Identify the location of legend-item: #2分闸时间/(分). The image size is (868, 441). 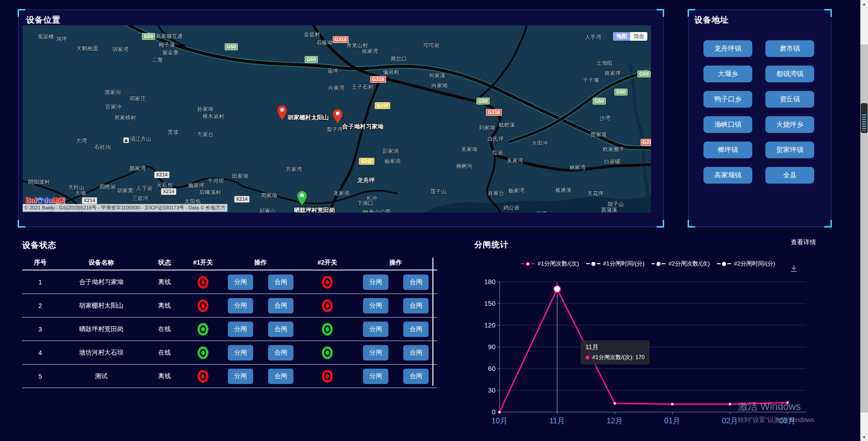
(746, 264).